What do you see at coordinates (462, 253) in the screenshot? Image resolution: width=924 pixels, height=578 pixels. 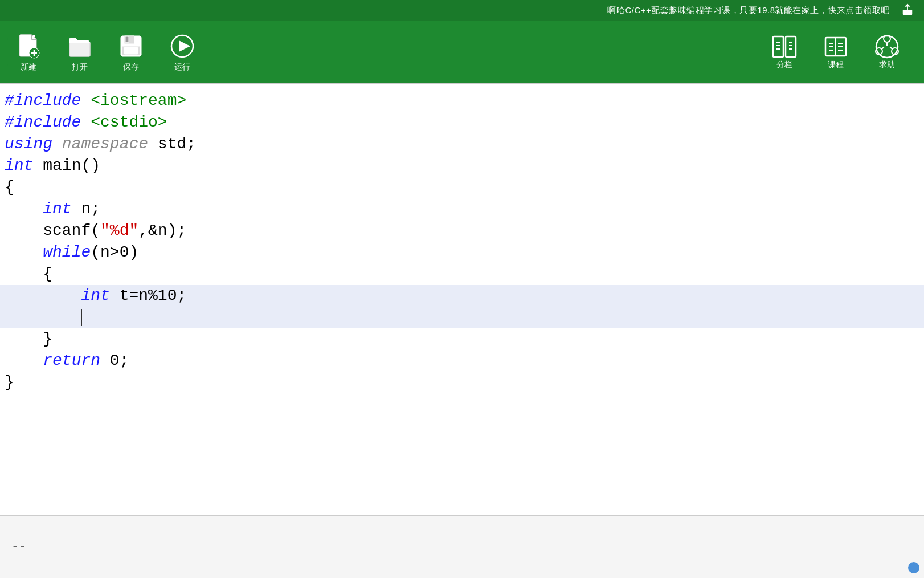 I see `code-line-8: while (n>0)` at bounding box center [462, 253].